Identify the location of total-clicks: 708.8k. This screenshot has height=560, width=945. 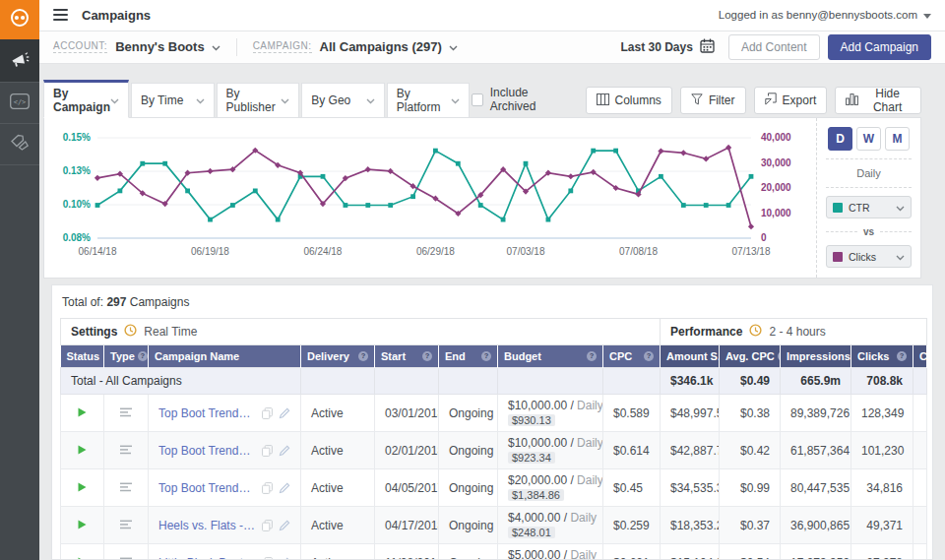
(882, 382).